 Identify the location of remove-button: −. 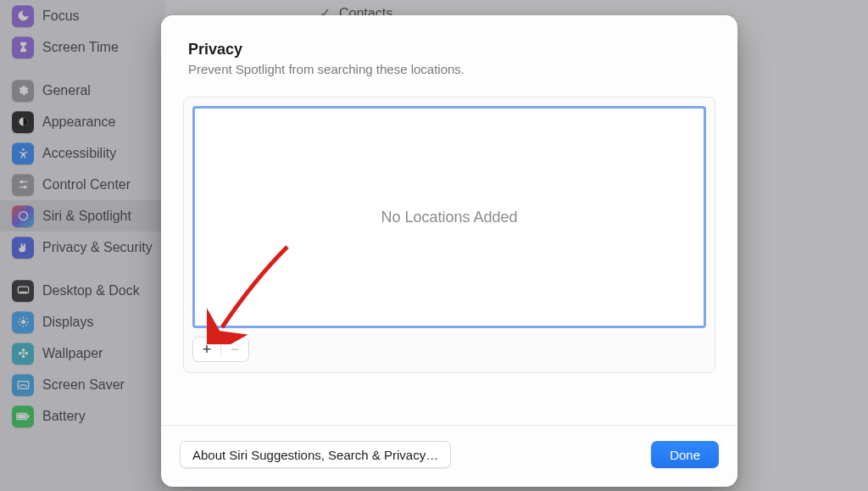
(235, 349).